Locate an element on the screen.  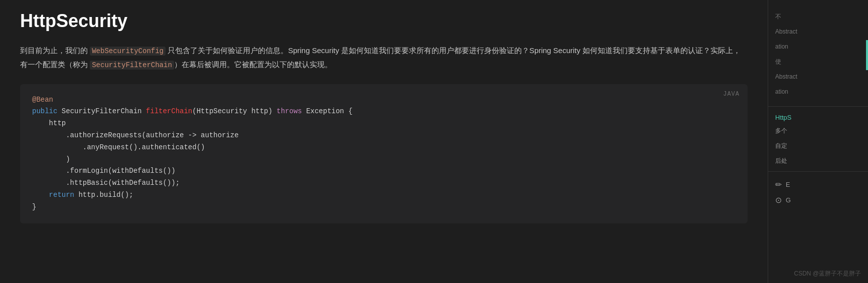
watermark: CSDN @蓝胖子不是胖子 is located at coordinates (827, 273).